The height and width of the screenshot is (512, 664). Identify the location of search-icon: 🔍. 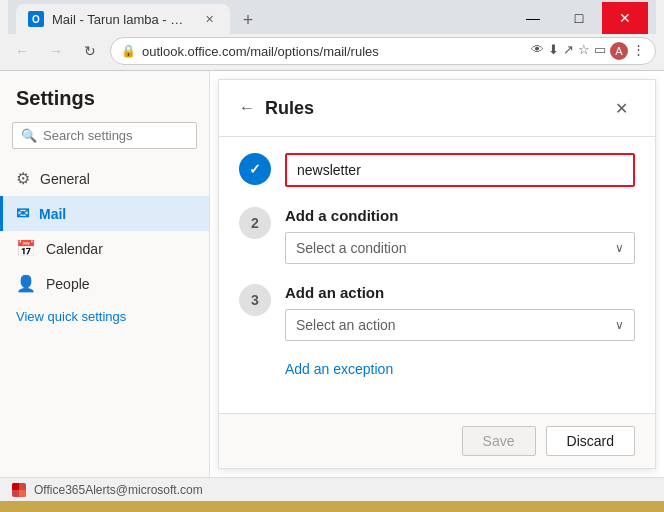
(29, 136).